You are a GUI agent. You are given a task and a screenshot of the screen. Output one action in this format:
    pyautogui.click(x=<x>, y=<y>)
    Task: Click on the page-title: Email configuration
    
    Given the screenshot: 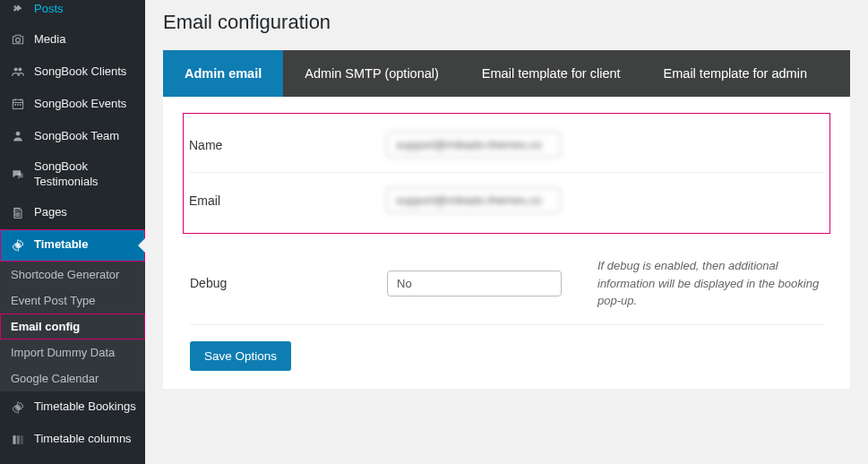 What is the action you would take?
    pyautogui.click(x=507, y=25)
    